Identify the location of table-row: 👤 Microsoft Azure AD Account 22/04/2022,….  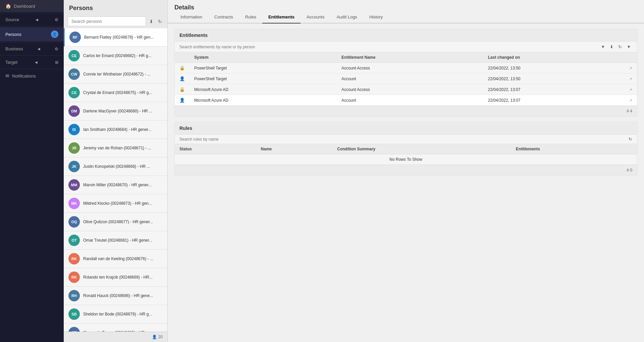
(406, 100).